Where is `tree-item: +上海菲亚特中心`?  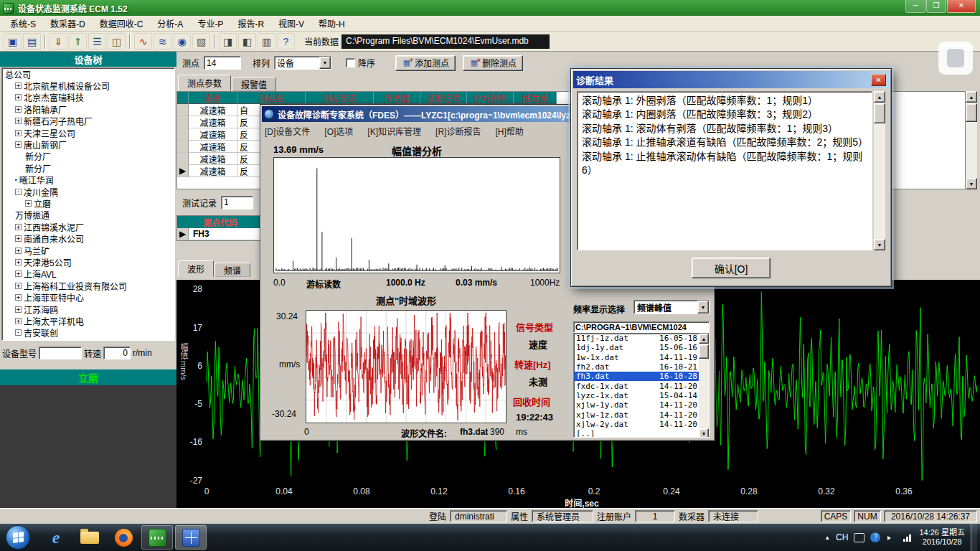 tree-item: +上海菲亚特中心 is located at coordinates (88, 297).